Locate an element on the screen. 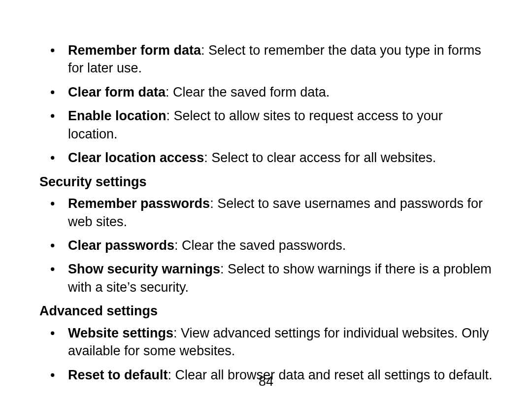 The image size is (532, 405). list-item: Clear passwords: Clear the saved passwor… is located at coordinates (280, 245).